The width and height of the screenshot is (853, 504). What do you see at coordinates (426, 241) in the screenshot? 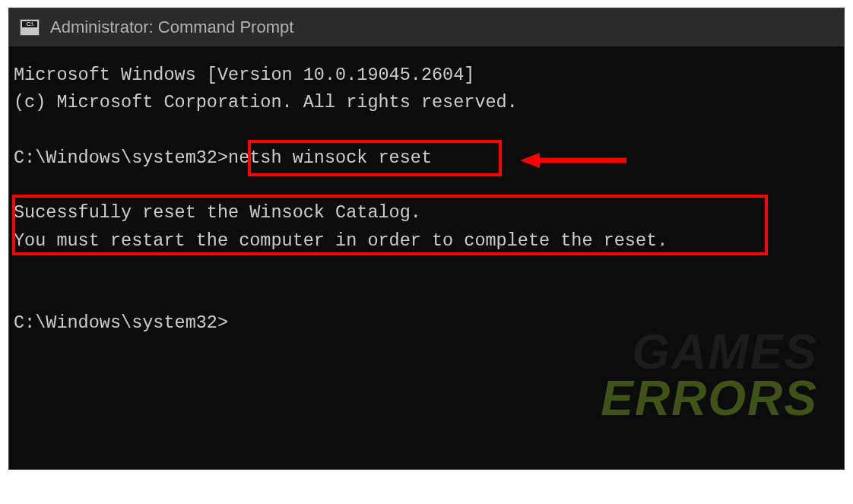
I see `output-line-2: You must restart the computer in order t…` at bounding box center [426, 241].